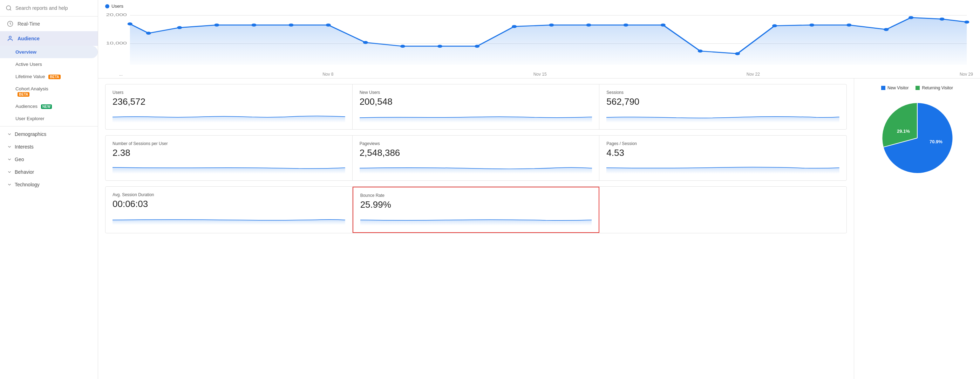 The width and height of the screenshot is (980, 379). What do you see at coordinates (24, 172) in the screenshot?
I see `behavior-label: Behavior` at bounding box center [24, 172].